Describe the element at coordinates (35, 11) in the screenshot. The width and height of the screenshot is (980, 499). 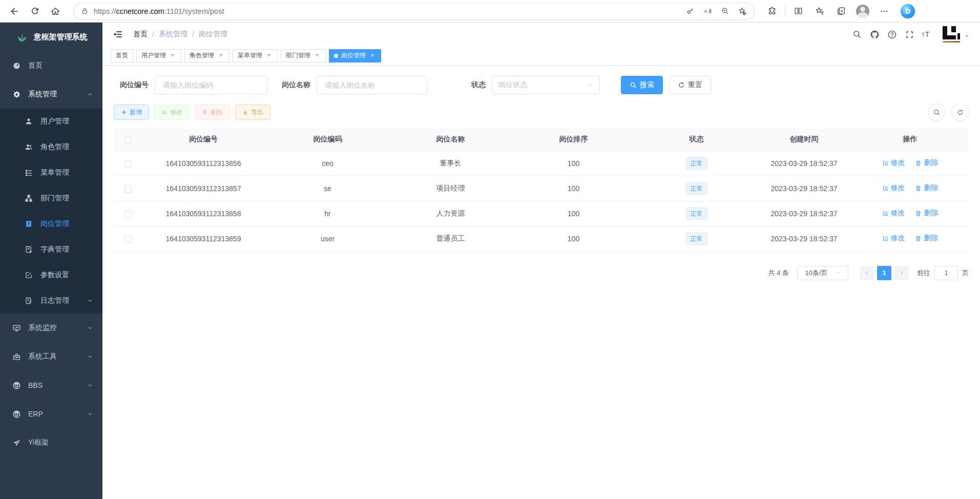
I see `browser-refresh-button` at that location.